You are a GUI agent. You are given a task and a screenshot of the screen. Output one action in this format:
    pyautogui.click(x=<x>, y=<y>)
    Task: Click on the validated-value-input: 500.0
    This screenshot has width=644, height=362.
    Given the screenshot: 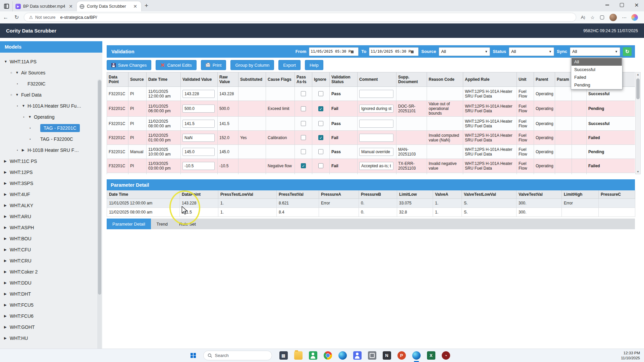 What is the action you would take?
    pyautogui.click(x=199, y=109)
    